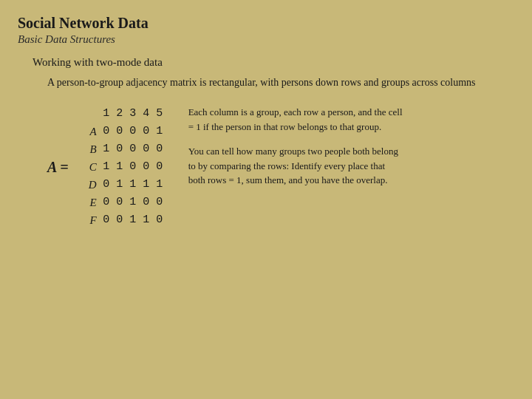 Image resolution: width=532 pixels, height=399 pixels. What do you see at coordinates (92, 167) in the screenshot?
I see `row-label-c: C` at bounding box center [92, 167].